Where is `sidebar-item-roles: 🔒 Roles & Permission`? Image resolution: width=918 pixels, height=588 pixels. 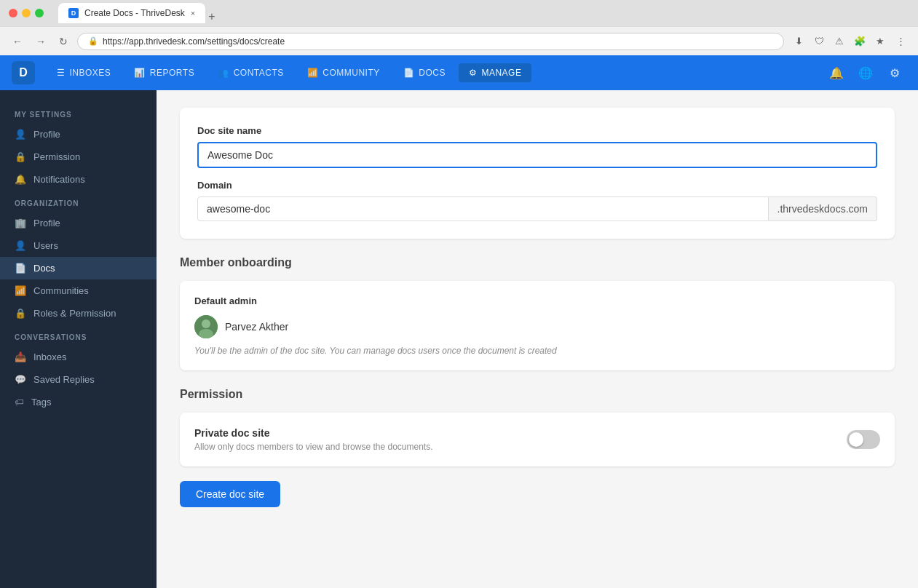 sidebar-item-roles: 🔒 Roles & Permission is located at coordinates (79, 313).